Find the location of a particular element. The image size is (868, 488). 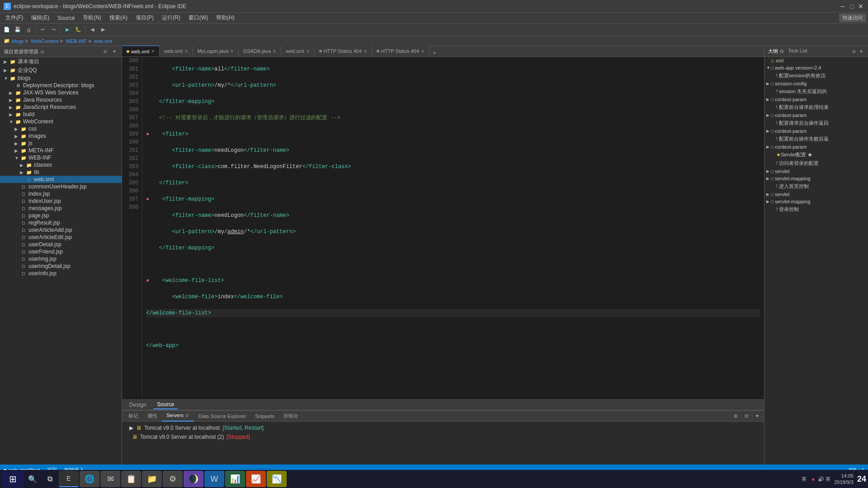

minimize-button: ─ is located at coordinates (843, 6).